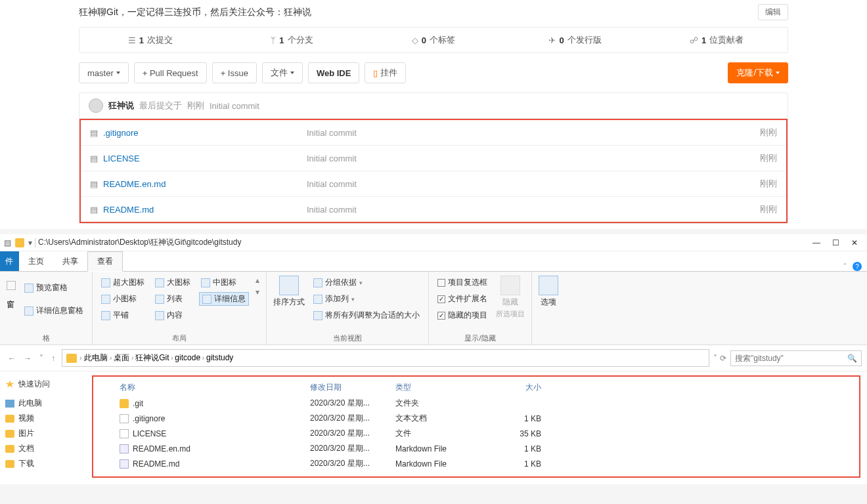 The width and height of the screenshot is (867, 504). I want to click on clone-download-button: 克隆/下载, so click(758, 73).